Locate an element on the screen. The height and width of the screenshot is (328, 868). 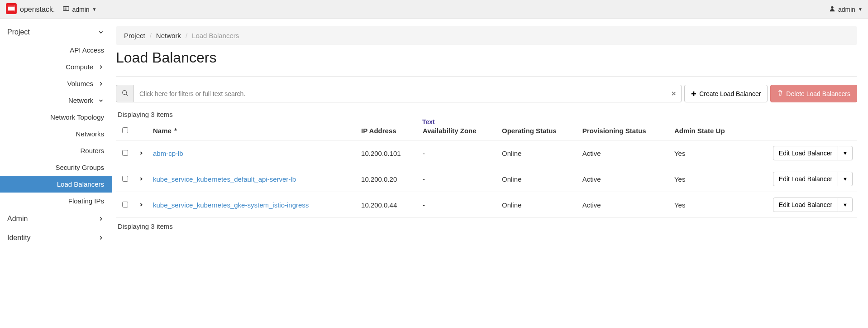
nav-networks: Networks is located at coordinates (56, 134).